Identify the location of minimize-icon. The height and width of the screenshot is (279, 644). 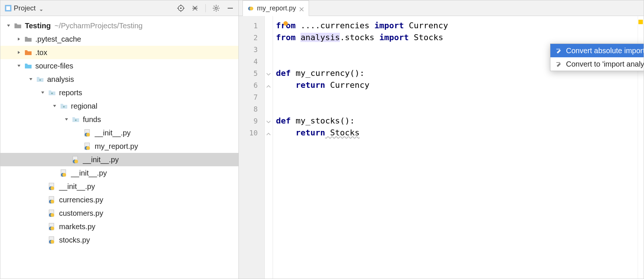
(230, 8).